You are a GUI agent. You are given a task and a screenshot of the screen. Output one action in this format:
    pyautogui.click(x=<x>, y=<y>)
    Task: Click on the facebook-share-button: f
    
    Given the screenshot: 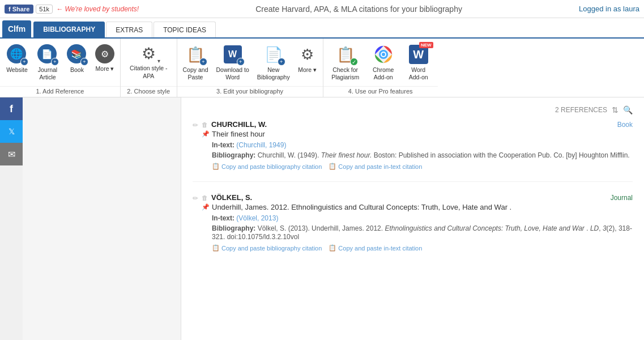 What is the action you would take?
    pyautogui.click(x=11, y=109)
    